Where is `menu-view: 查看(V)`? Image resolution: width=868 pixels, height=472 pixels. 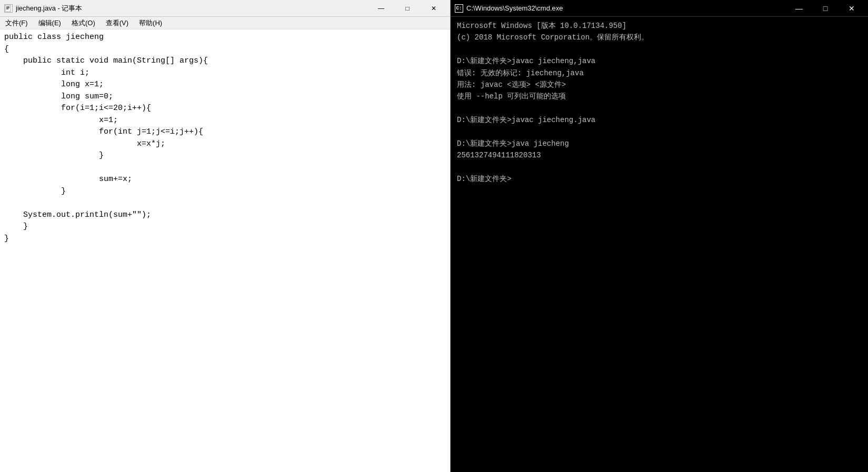
menu-view: 查看(V) is located at coordinates (117, 23).